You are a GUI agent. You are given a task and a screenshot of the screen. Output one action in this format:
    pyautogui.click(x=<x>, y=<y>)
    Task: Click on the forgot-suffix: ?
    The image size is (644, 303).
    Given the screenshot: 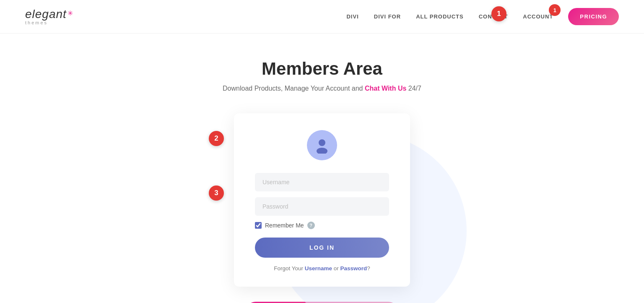 What is the action you would take?
    pyautogui.click(x=369, y=269)
    